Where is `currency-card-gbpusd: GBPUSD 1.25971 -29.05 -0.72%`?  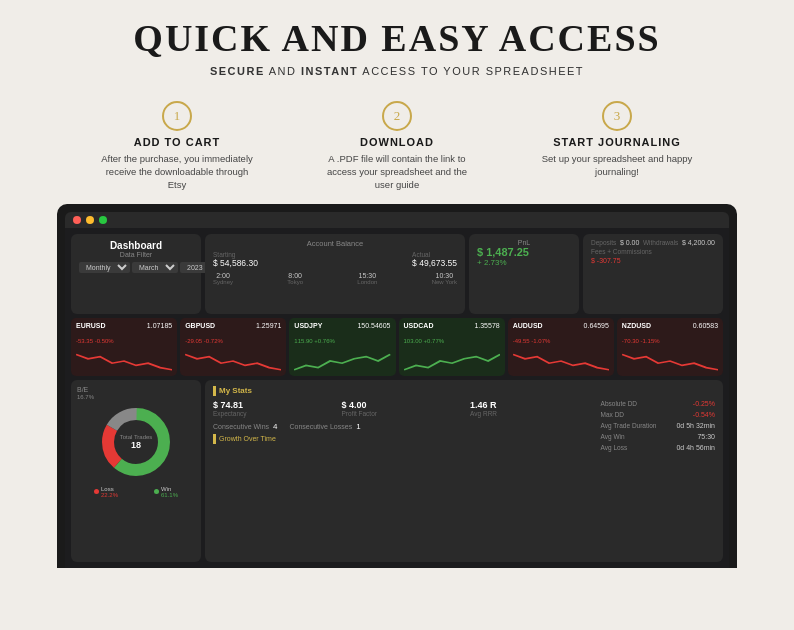
currency-card-gbpusd: GBPUSD 1.25971 -29.05 -0.72% is located at coordinates (233, 347).